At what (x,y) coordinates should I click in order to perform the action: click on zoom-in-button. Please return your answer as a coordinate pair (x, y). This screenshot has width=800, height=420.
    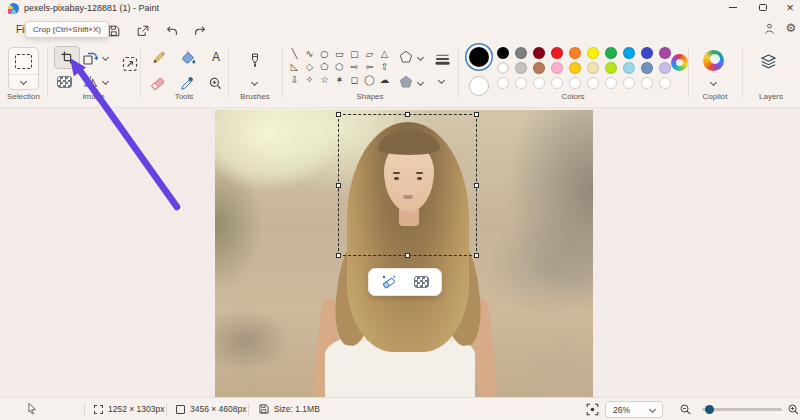
    Looking at the image, I should click on (792, 410).